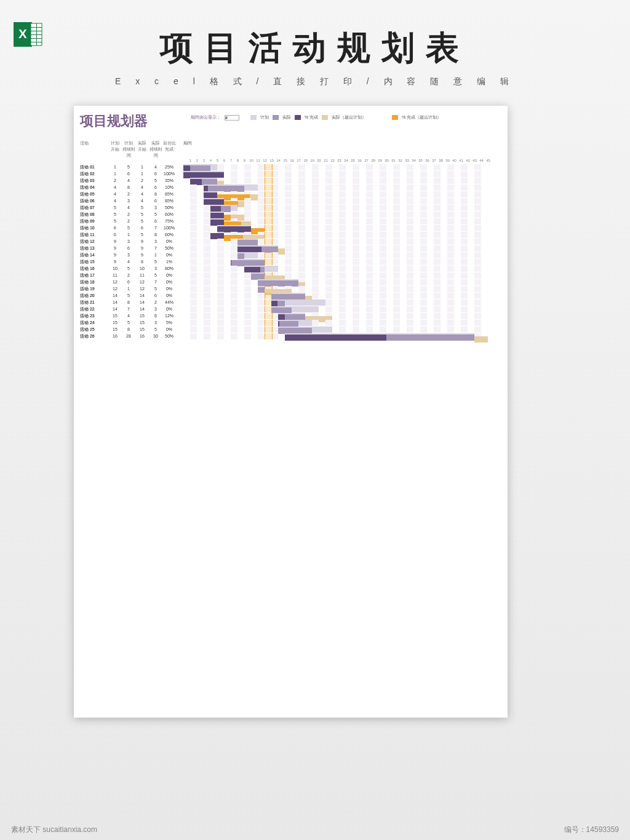 The height and width of the screenshot is (840, 630). Describe the element at coordinates (290, 187) in the screenshot. I see `table-row: 活动 04 4 8 4 6 10%` at that location.